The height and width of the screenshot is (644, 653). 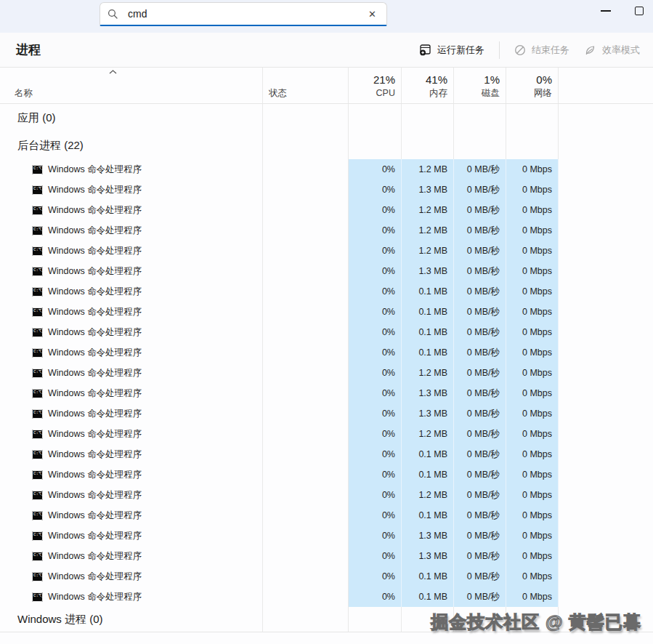 I want to click on status-column-label: 状态, so click(x=308, y=93).